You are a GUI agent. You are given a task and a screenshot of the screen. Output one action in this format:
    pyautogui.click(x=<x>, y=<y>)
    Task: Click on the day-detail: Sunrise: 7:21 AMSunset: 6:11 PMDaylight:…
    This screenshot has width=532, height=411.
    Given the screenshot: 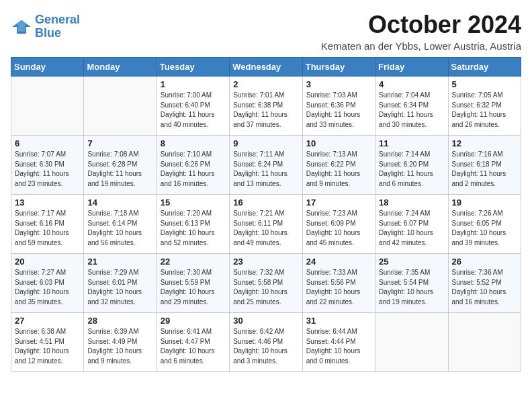 What is the action you would take?
    pyautogui.click(x=266, y=228)
    